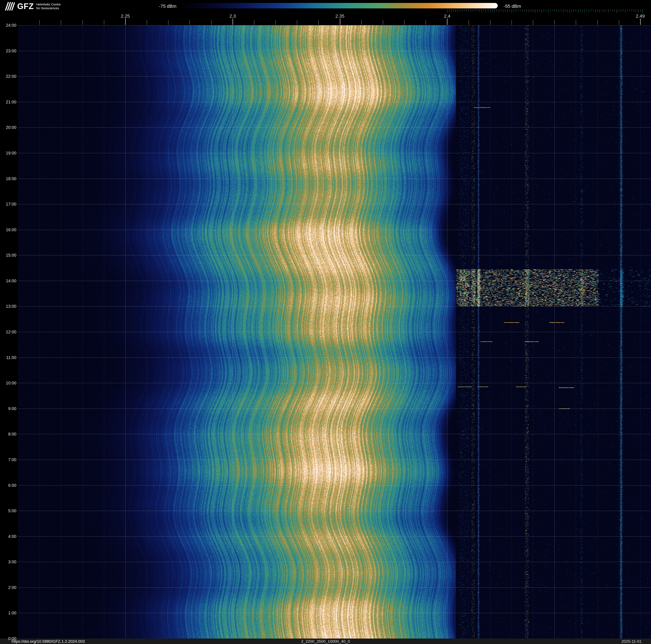 This screenshot has height=644, width=651. What do you see at coordinates (8, 587) in the screenshot?
I see `time-tick-label: 2:00` at bounding box center [8, 587].